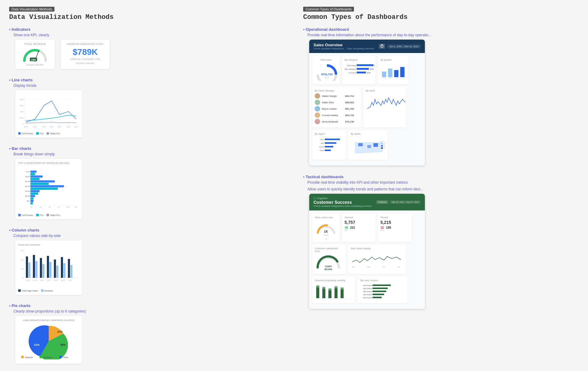 Image resolution: width=588 pixels, height=371 pixels. What do you see at coordinates (28, 172) in the screenshot?
I see `svg-text: 0-17` at bounding box center [28, 172].